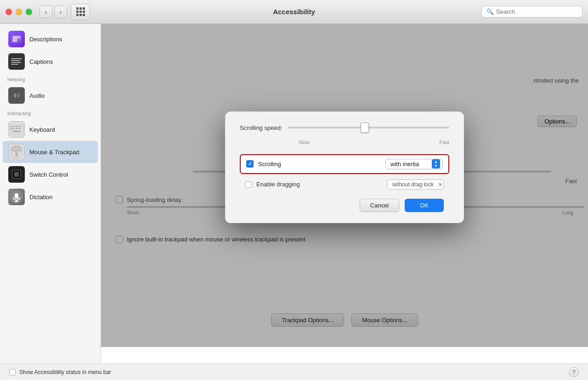  I want to click on interacting-section-label: Interacting, so click(51, 112).